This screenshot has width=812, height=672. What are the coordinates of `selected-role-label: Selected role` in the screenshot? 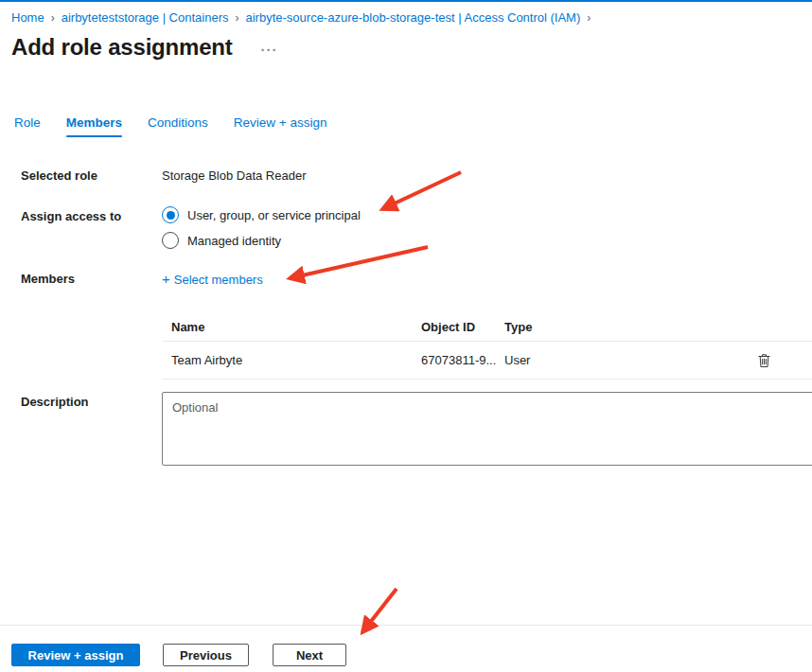 It's located at (59, 176).